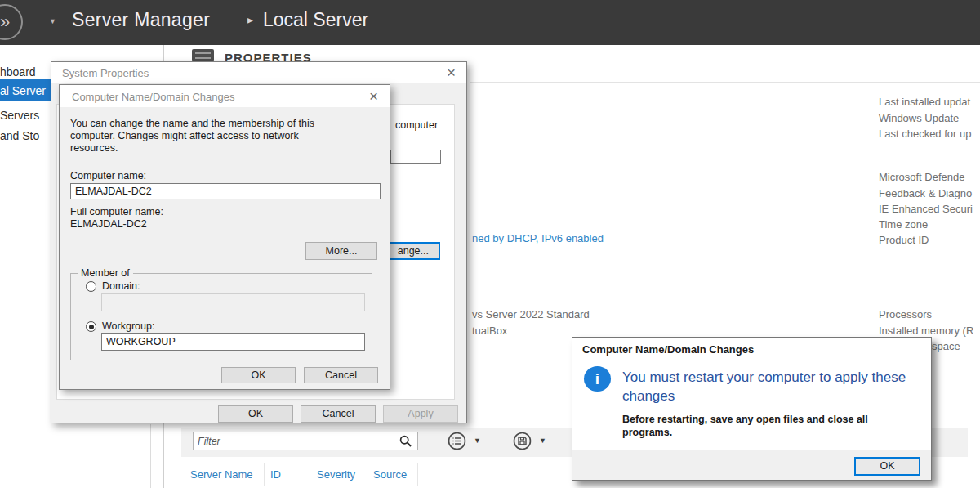 This screenshot has height=488, width=980. What do you see at coordinates (924, 101) in the screenshot?
I see `property-label-last-installed: Last installed updat` at bounding box center [924, 101].